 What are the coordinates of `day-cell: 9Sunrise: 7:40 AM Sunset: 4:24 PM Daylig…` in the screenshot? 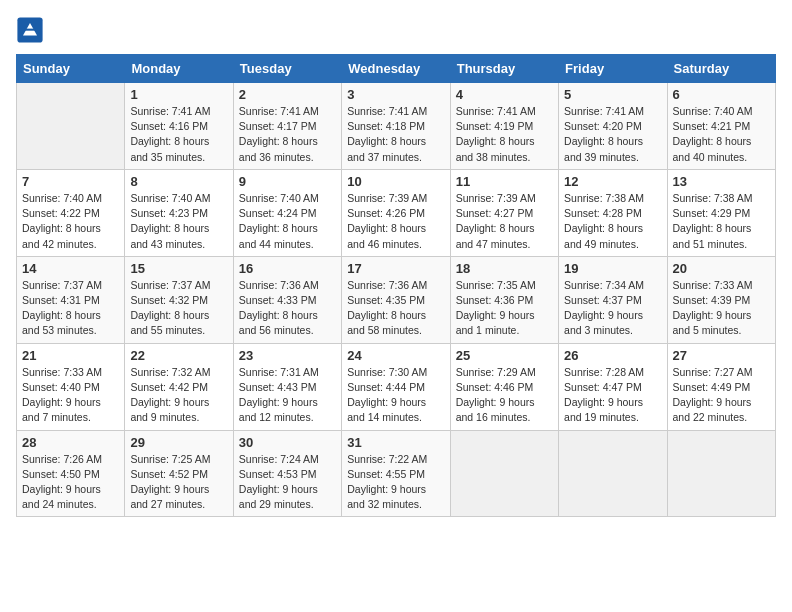 It's located at (287, 212).